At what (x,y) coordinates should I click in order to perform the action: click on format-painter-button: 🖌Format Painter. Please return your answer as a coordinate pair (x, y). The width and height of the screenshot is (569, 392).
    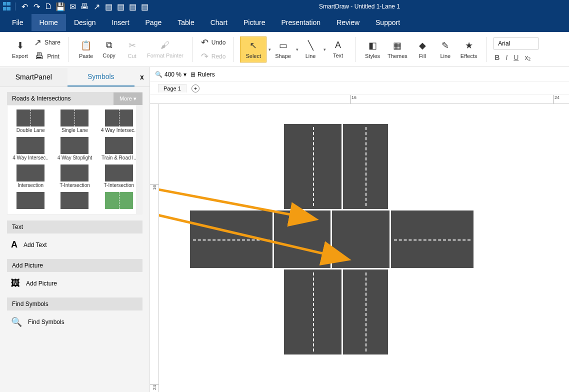
    Looking at the image, I should click on (165, 49).